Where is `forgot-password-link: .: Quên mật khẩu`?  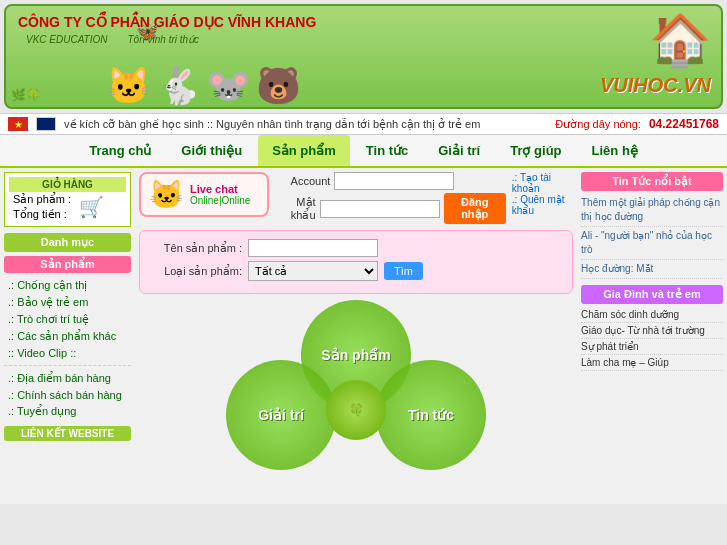
forgot-password-link: .: Quên mật khẩu is located at coordinates (542, 205).